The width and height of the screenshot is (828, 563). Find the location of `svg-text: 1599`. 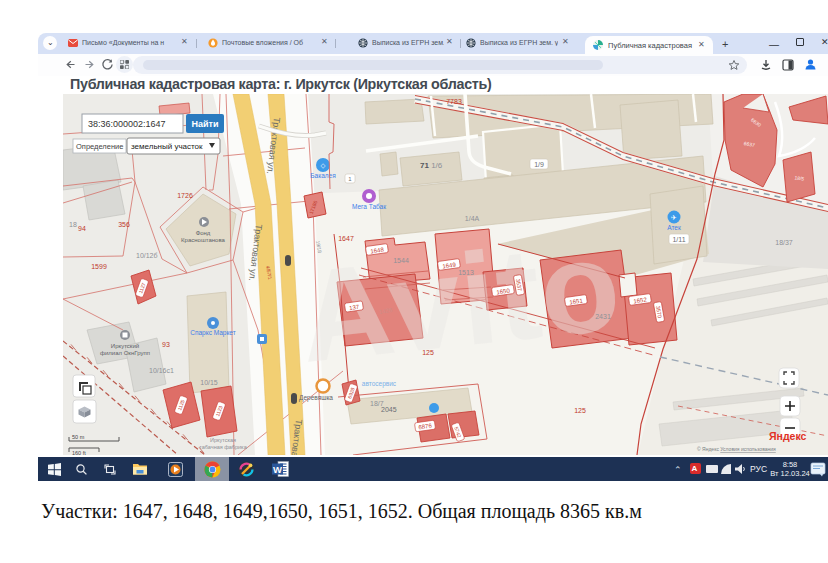

svg-text: 1599 is located at coordinates (99, 266).